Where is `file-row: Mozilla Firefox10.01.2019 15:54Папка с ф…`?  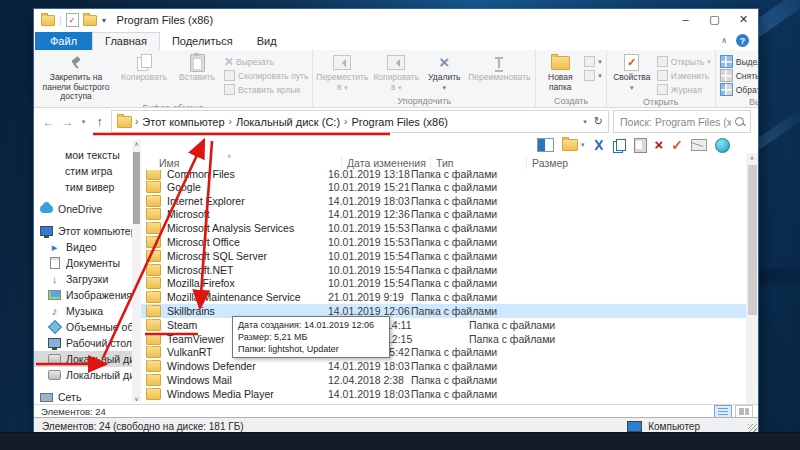
file-row: Mozilla Firefox10.01.2019 15:54Папка с ф… is located at coordinates (450, 284).